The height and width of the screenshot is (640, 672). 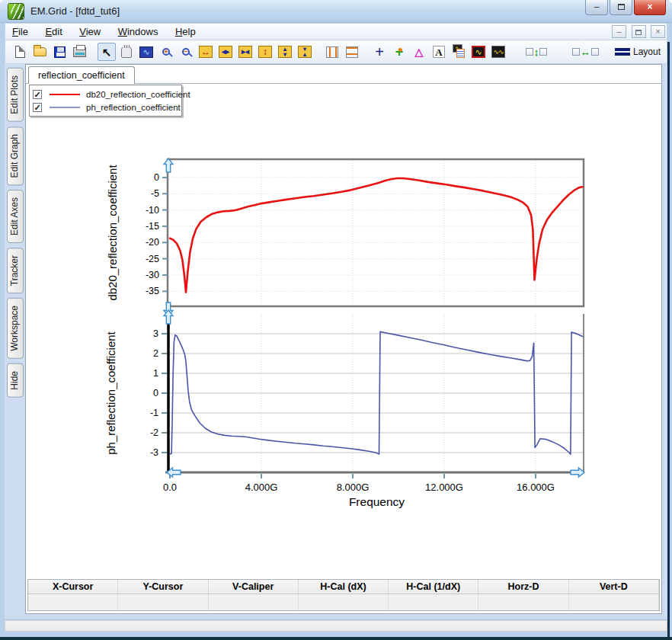 I want to click on svg-text: 1, so click(x=155, y=373).